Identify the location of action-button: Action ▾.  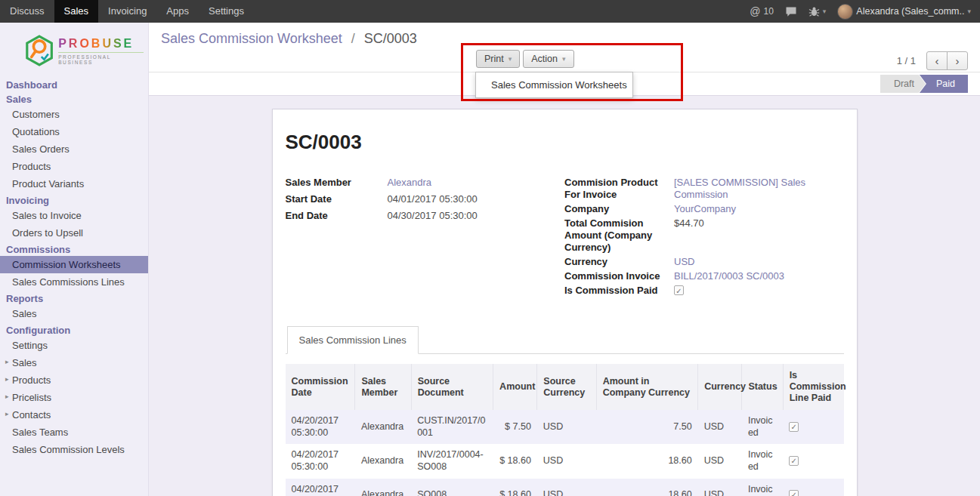
(549, 59).